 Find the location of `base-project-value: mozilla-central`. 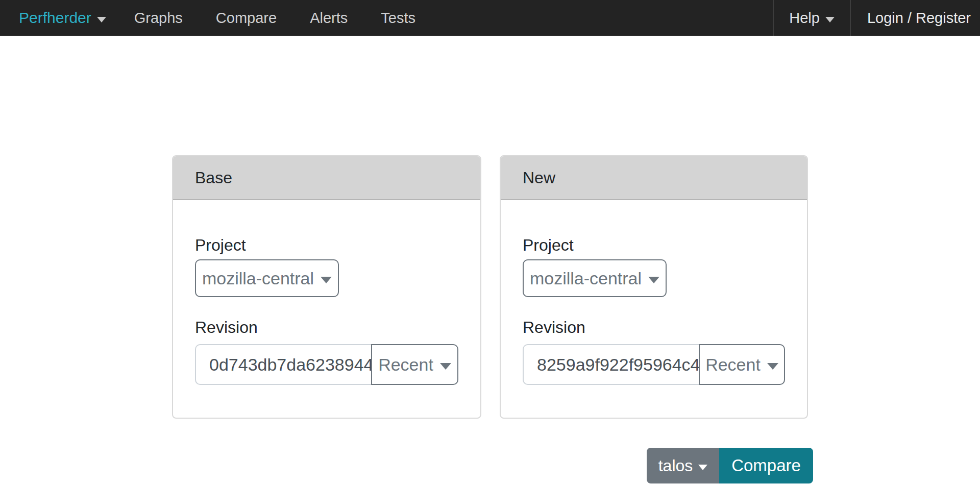

base-project-value: mozilla-central is located at coordinates (258, 279).